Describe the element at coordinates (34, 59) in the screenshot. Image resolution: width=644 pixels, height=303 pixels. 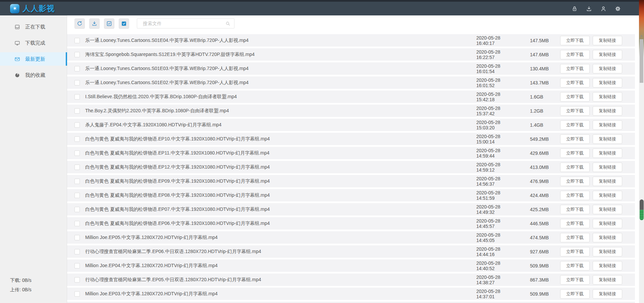
I see `sidebar-item-latest-updates: 最新更新` at that location.